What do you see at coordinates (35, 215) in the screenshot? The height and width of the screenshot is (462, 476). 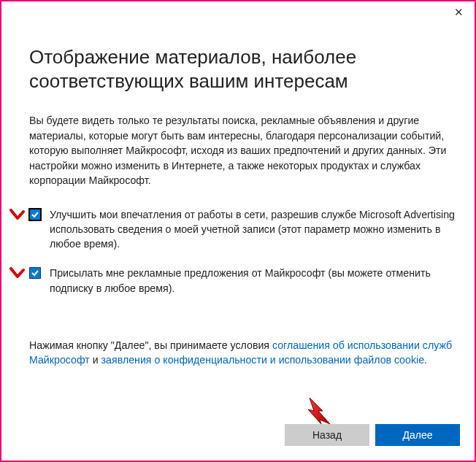 I see `checkbox-advertising` at bounding box center [35, 215].